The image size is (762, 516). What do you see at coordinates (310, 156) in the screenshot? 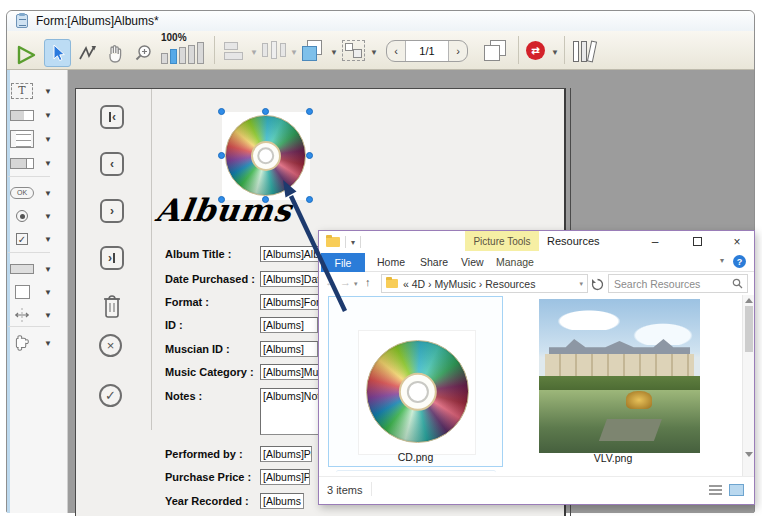
I see `selection-handle-e` at bounding box center [310, 156].